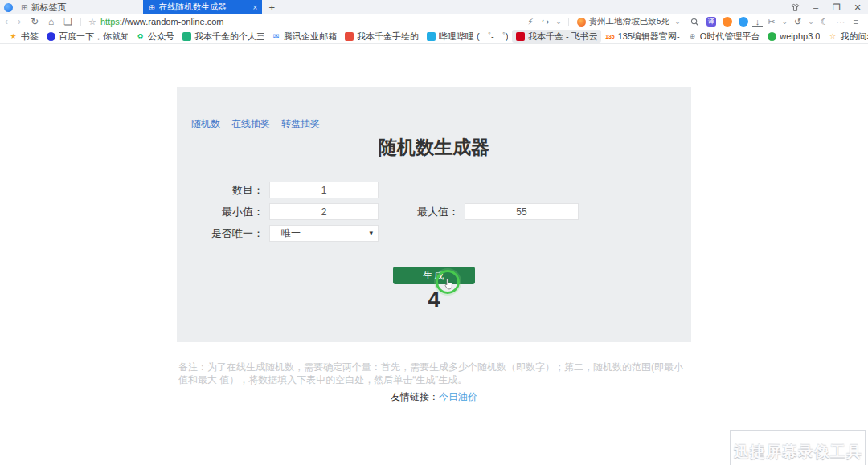 This screenshot has width=868, height=465. Describe the element at coordinates (371, 233) in the screenshot. I see `select-caret-icon: ▾` at that location.